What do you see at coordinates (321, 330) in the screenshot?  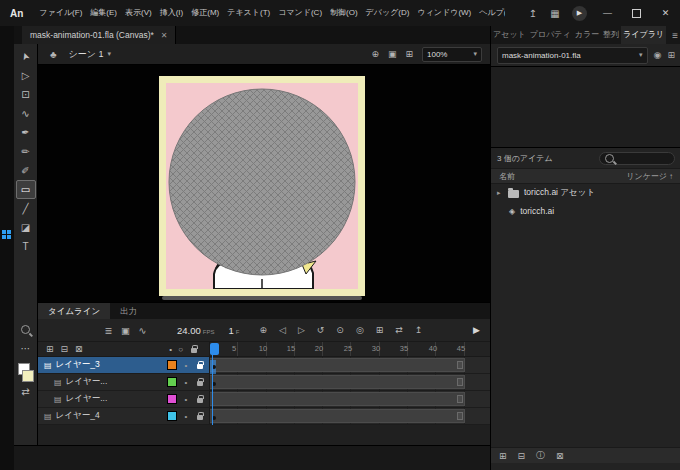 I see `loop-icon: ↺` at bounding box center [321, 330].